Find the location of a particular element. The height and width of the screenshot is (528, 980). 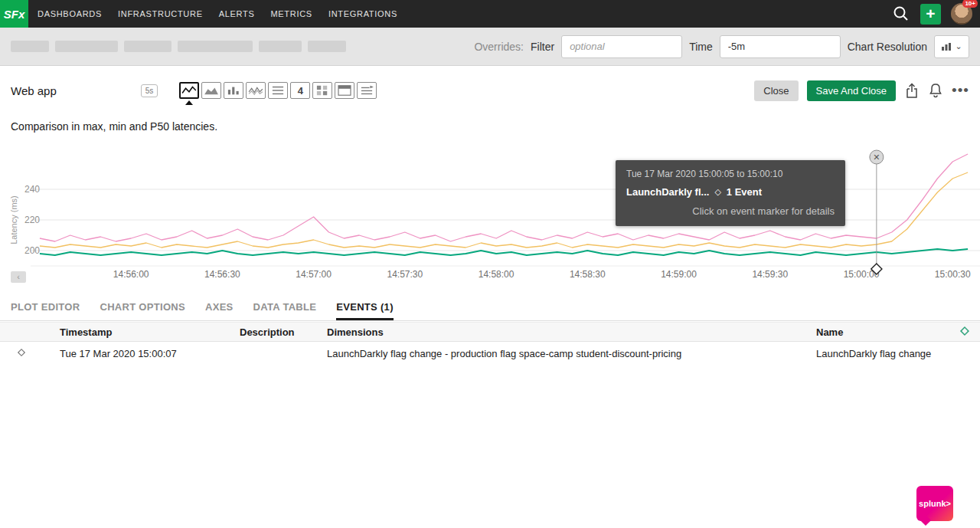

chart-resolution-dropdown: ⌄ is located at coordinates (952, 47).